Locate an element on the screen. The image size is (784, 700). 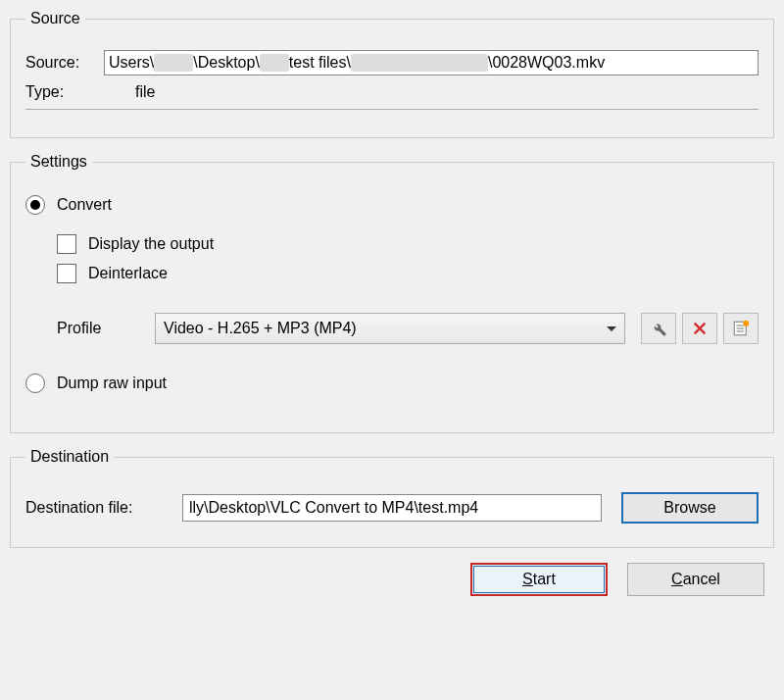
convert-label: Convert is located at coordinates (84, 205).